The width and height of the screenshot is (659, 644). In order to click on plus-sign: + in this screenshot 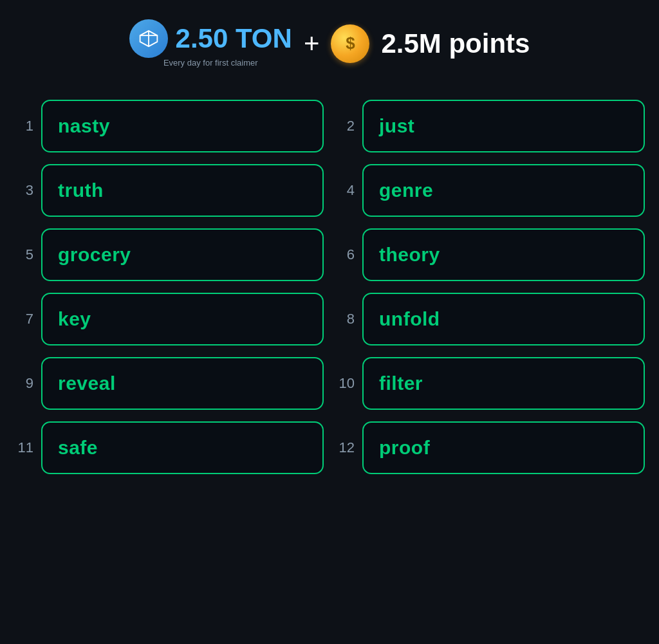, I will do `click(311, 44)`.